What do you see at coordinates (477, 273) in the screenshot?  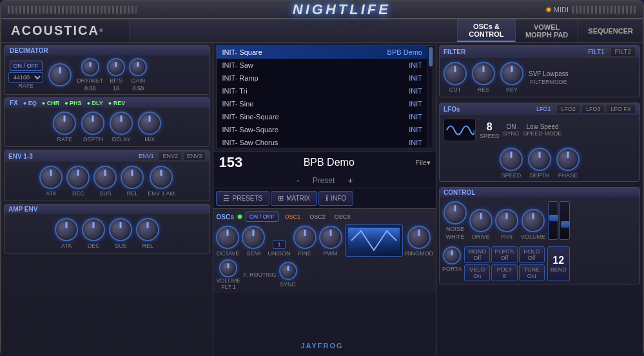 I see `ctrl-velo-btn: VELO On` at bounding box center [477, 273].